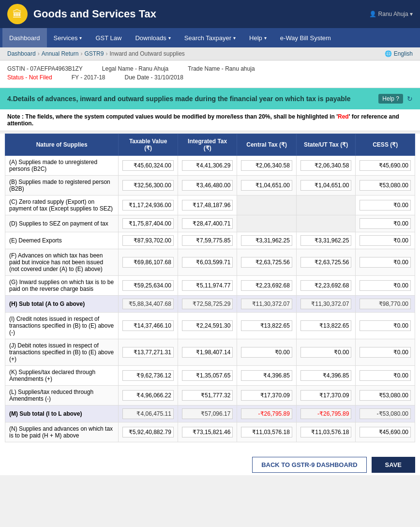 The width and height of the screenshot is (420, 527). What do you see at coordinates (153, 38) in the screenshot?
I see `nav-downloads: Downloads ▾` at bounding box center [153, 38].